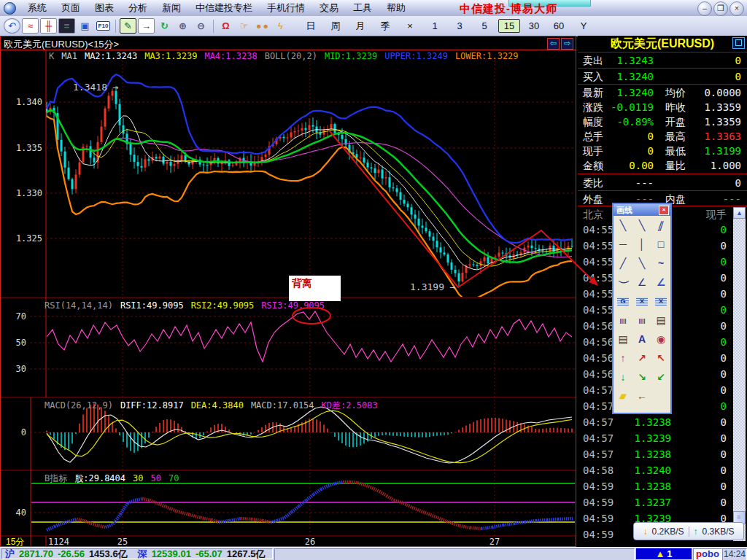  Describe the element at coordinates (171, 8) in the screenshot. I see `menu-item-新闻: 新闻` at that location.